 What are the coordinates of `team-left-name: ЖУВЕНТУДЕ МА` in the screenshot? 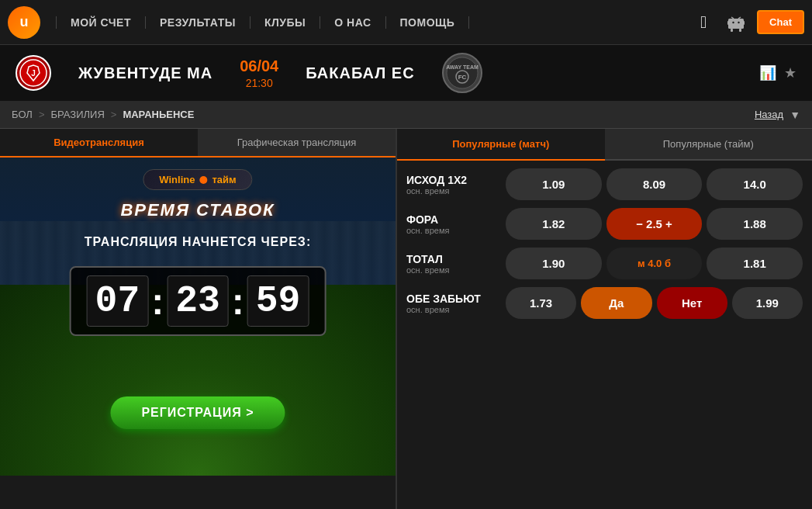 It's located at (146, 73).